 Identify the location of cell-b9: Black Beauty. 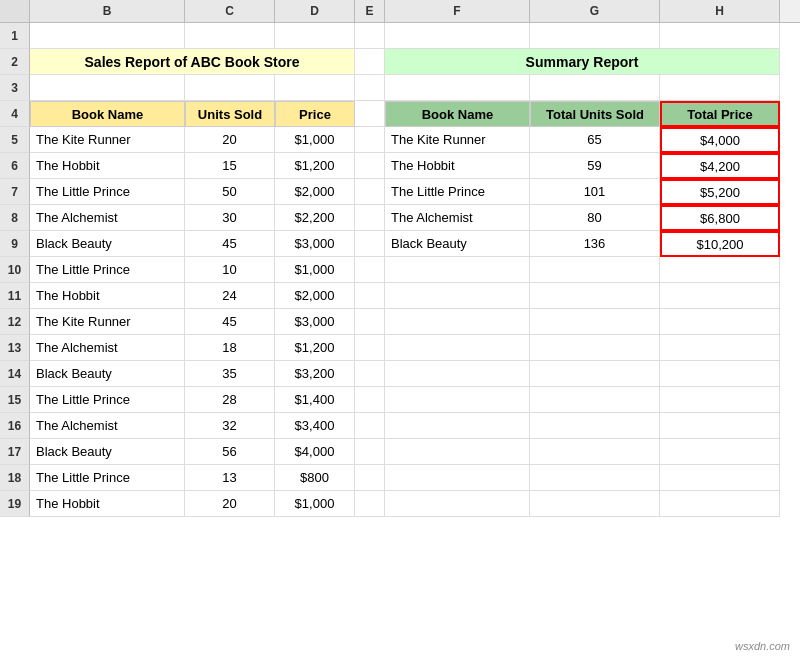
(108, 244).